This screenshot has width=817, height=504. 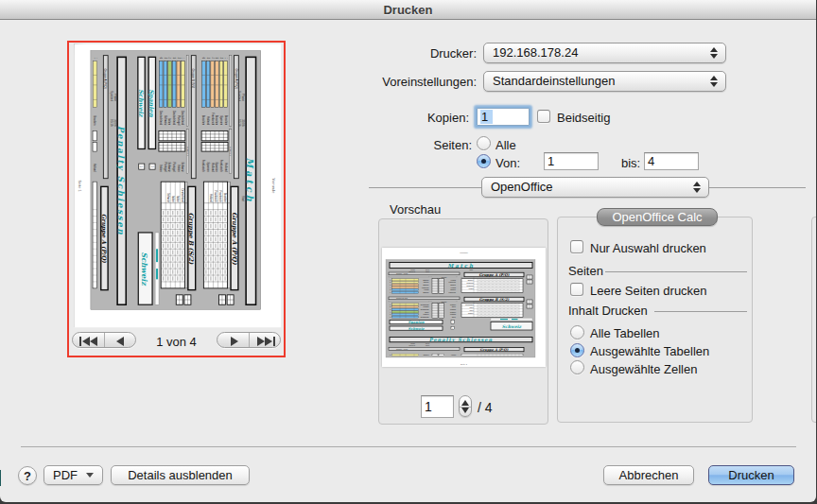 I want to click on only-selection-label: Nur Auswahl drucken, so click(x=649, y=248).